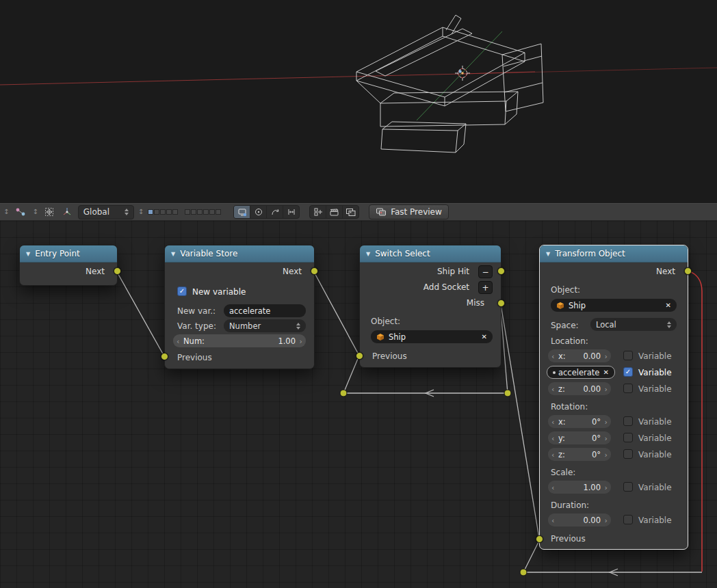  Describe the element at coordinates (579, 356) in the screenshot. I see `location-x-field: ‹ x: 0.00 ›` at that location.